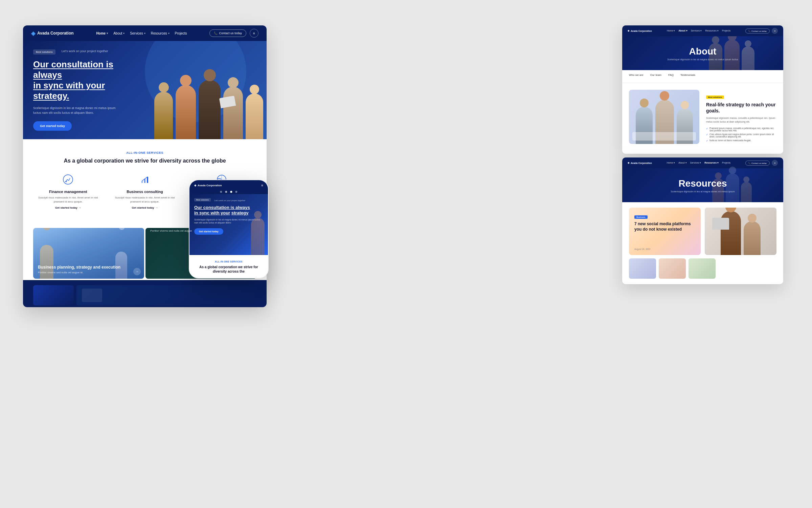  I want to click on nav-item-home: Home ▾, so click(102, 33).